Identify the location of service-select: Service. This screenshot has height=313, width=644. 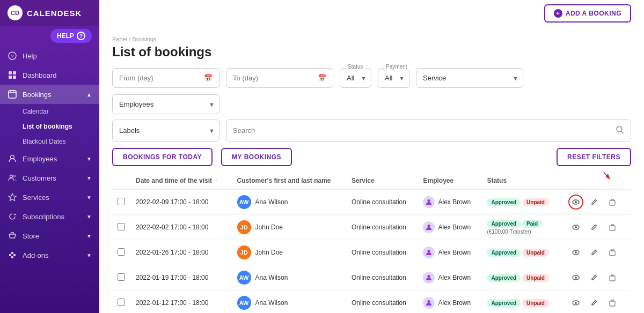
(470, 78).